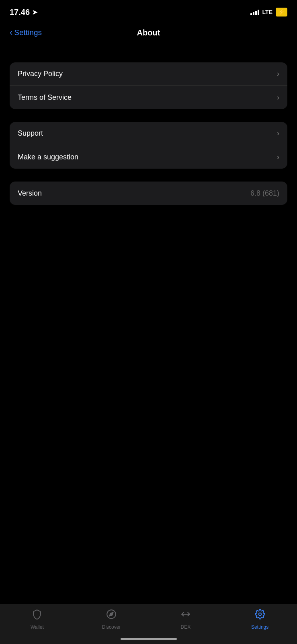 The image size is (297, 644). What do you see at coordinates (48, 157) in the screenshot?
I see `make-suggestion-label: Make a suggestion` at bounding box center [48, 157].